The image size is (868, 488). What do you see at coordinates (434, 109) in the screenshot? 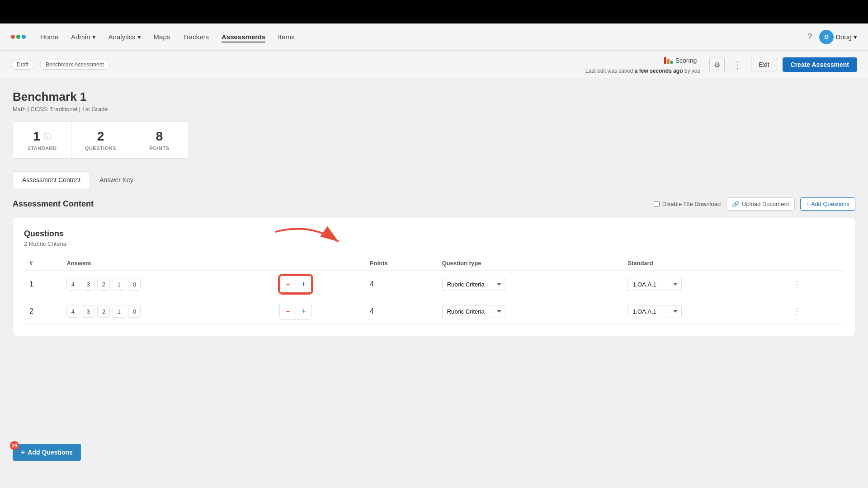
I see `assessment-subtitle: Math | CCSS: Traditional | 1st Grade` at bounding box center [434, 109].